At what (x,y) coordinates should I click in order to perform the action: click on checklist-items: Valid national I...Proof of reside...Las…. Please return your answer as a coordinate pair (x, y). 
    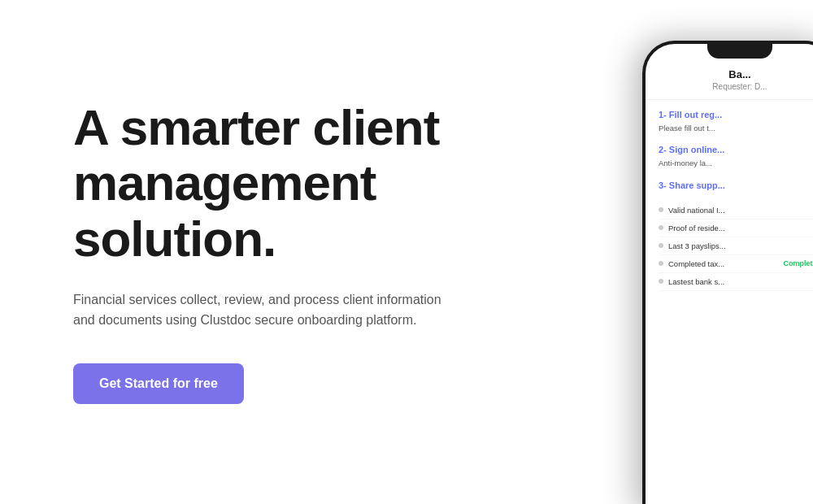
    Looking at the image, I should click on (736, 246).